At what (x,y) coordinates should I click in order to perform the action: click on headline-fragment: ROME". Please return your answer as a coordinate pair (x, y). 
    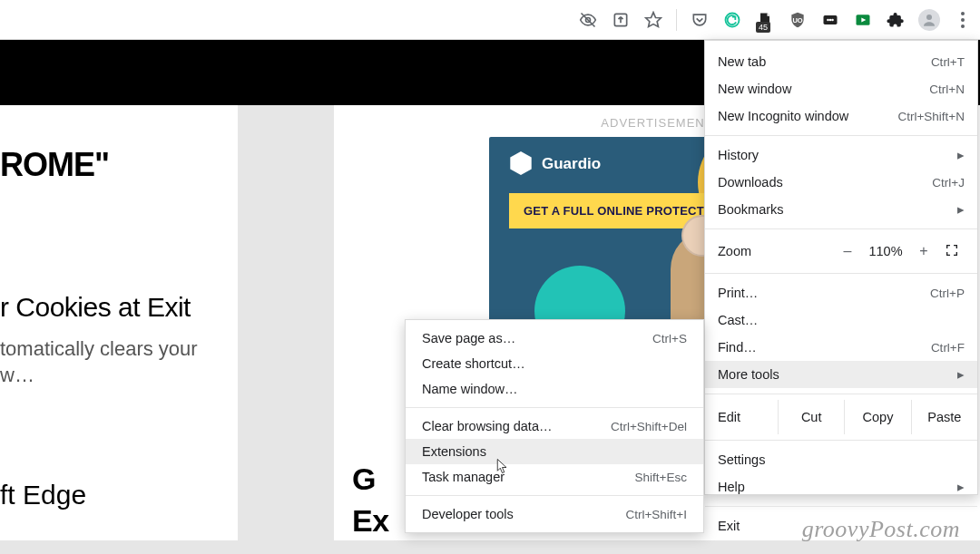
    Looking at the image, I should click on (113, 165).